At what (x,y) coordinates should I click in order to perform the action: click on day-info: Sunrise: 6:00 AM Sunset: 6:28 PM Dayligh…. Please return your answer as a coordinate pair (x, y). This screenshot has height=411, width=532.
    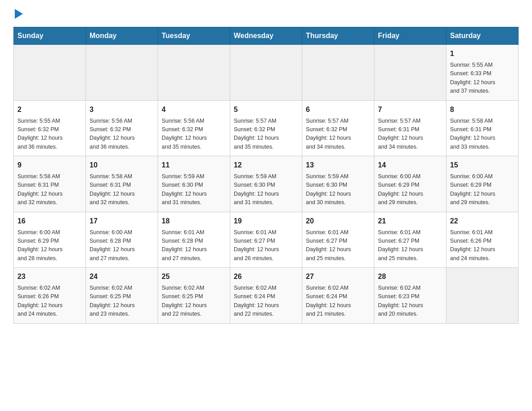
    Looking at the image, I should click on (122, 246).